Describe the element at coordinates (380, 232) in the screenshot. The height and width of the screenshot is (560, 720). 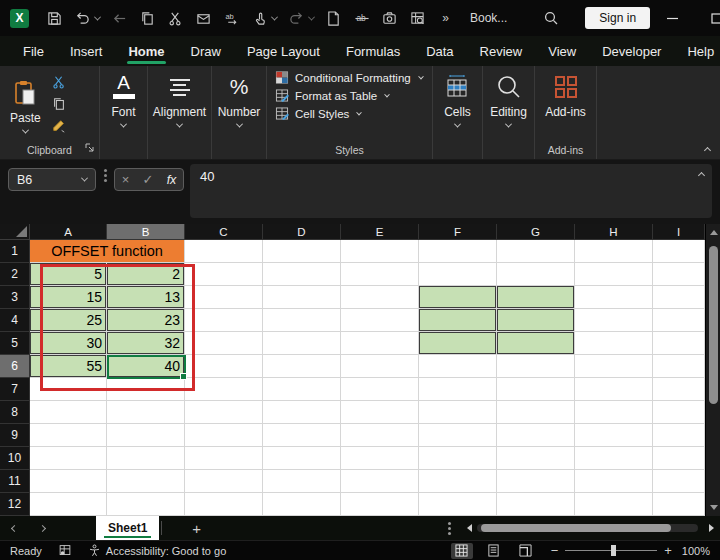
I see `column-header-E: E` at that location.